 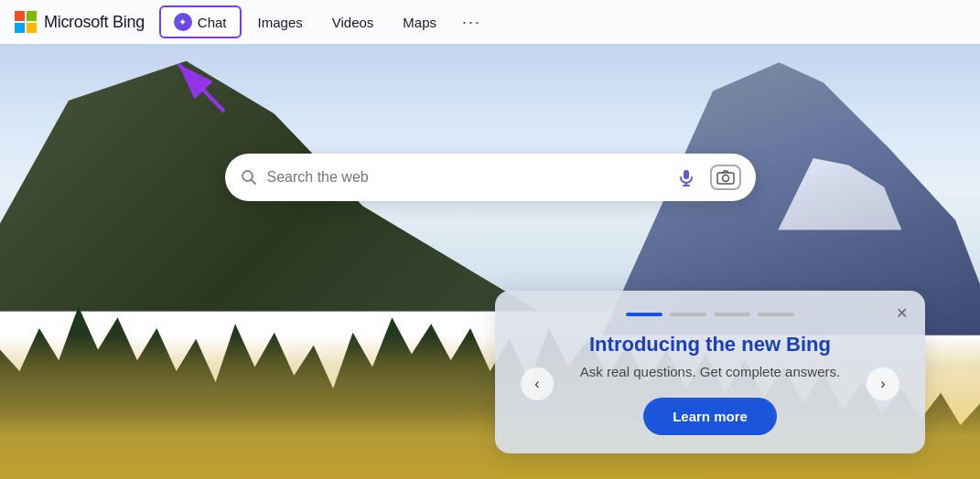 What do you see at coordinates (472, 22) in the screenshot?
I see `more-nav-button: ···` at bounding box center [472, 22].